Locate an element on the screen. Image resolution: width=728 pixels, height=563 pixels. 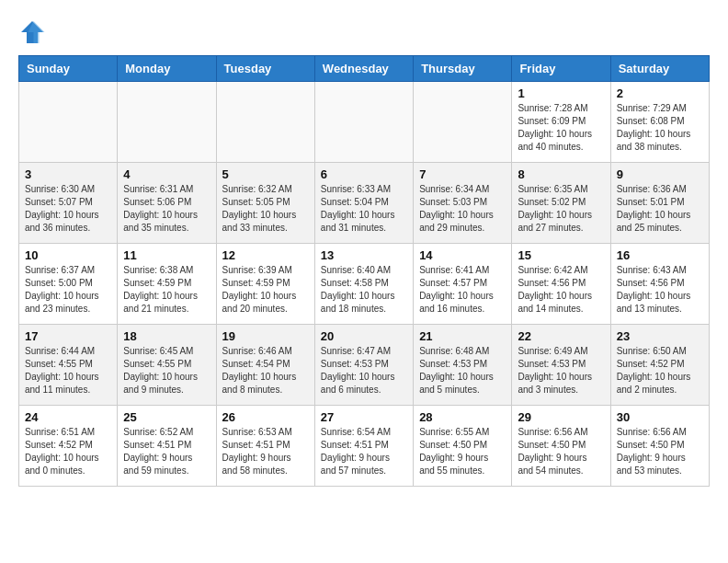
day-number: 18 is located at coordinates (166, 337).